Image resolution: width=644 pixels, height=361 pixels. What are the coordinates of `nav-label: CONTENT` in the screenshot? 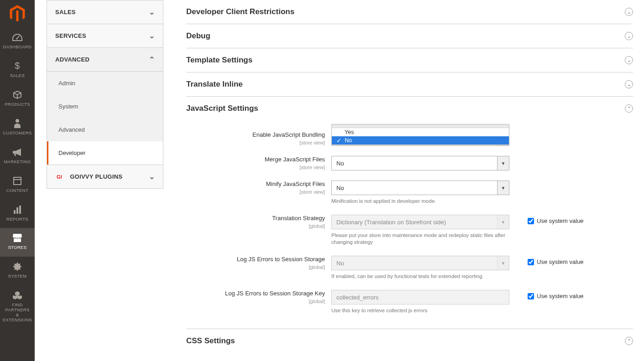 It's located at (17, 191).